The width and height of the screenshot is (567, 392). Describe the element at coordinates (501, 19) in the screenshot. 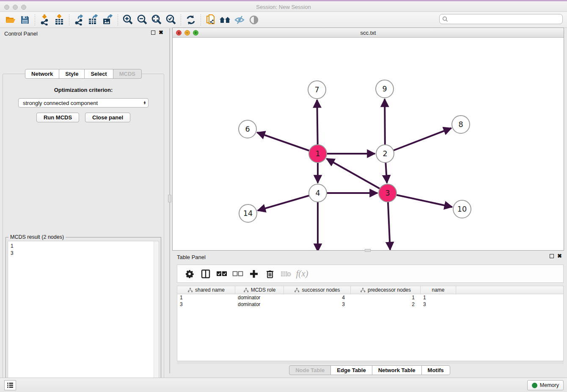

I see `search-field` at that location.